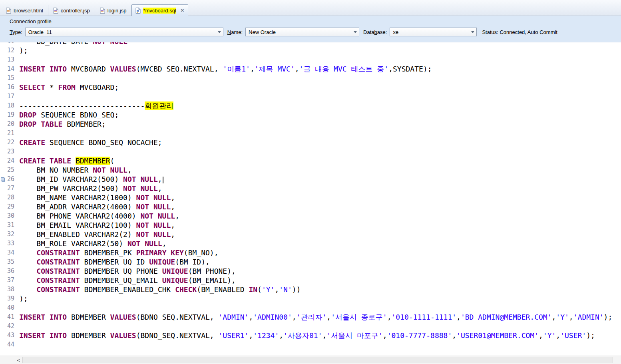  What do you see at coordinates (8, 97) in the screenshot?
I see `line-number-gutter: 17` at bounding box center [8, 97].